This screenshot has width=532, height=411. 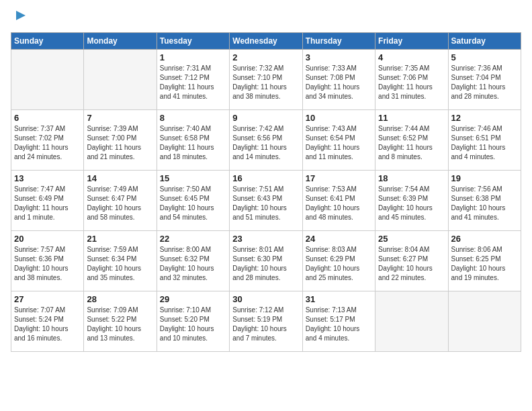 What do you see at coordinates (193, 239) in the screenshot?
I see `day-number: 22` at bounding box center [193, 239].